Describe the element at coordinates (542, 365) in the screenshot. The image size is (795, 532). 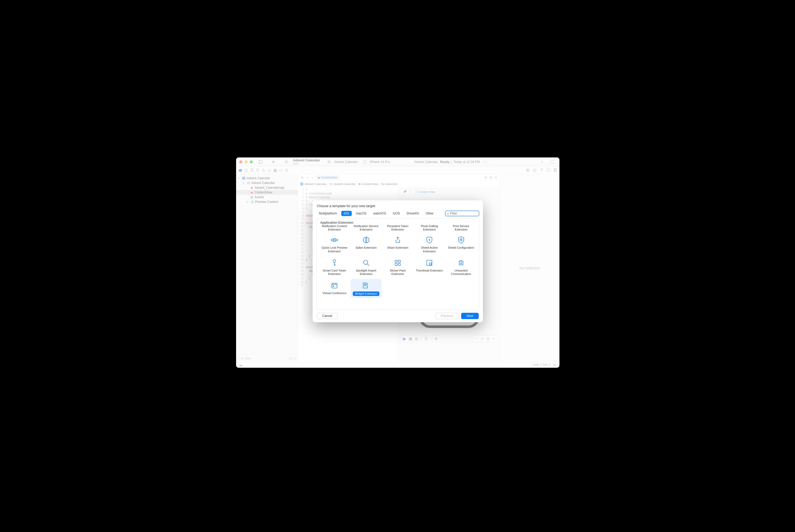
I see `line-col-indicator: Line: 1 Col: 1` at that location.